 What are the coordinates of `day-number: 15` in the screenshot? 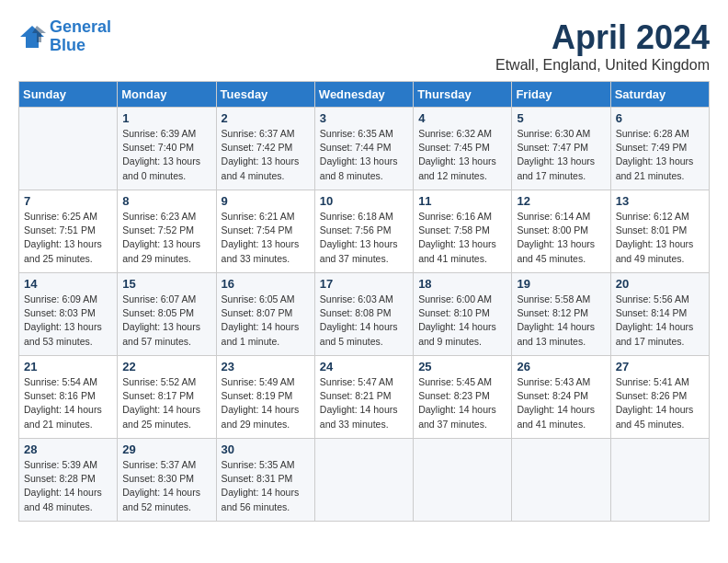 It's located at (166, 283).